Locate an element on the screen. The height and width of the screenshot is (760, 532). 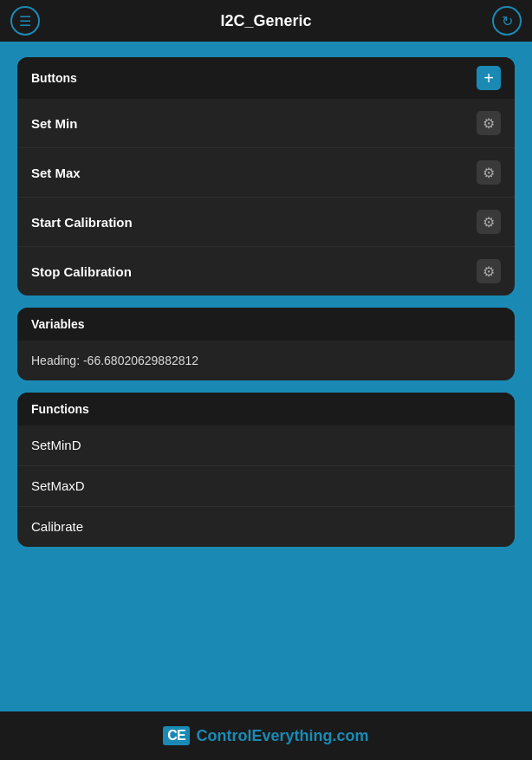
set-min-gear-button: ⚙ is located at coordinates (489, 123).